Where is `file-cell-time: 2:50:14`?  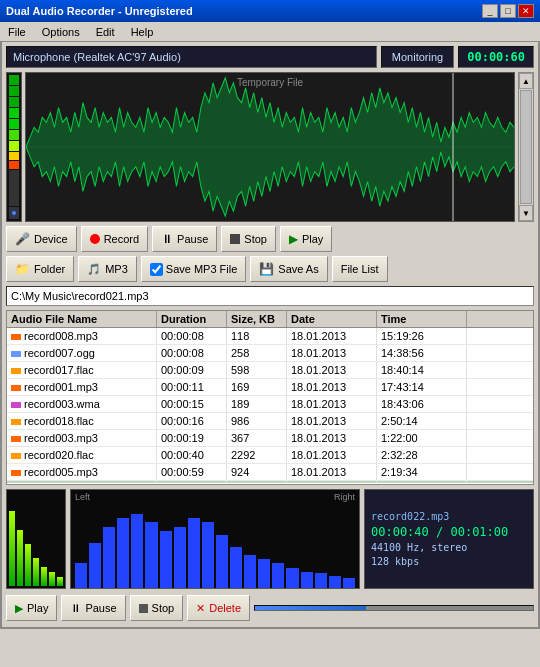 file-cell-time: 2:50:14 is located at coordinates (422, 421).